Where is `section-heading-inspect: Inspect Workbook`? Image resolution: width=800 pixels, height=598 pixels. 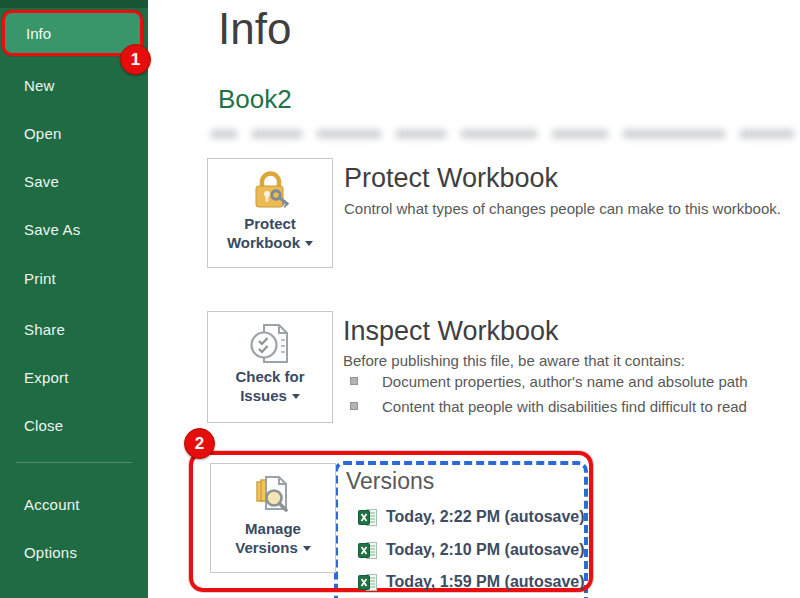
section-heading-inspect: Inspect Workbook is located at coordinates (451, 332).